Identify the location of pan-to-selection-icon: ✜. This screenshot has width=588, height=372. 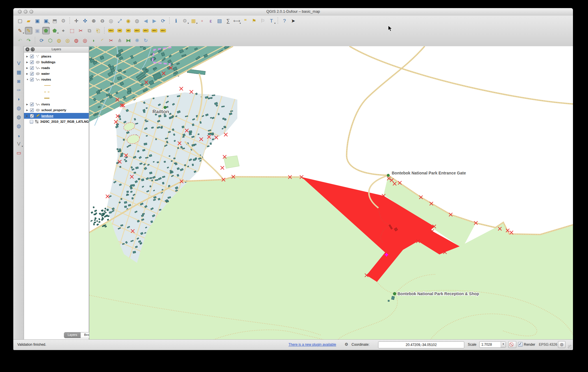
(85, 21).